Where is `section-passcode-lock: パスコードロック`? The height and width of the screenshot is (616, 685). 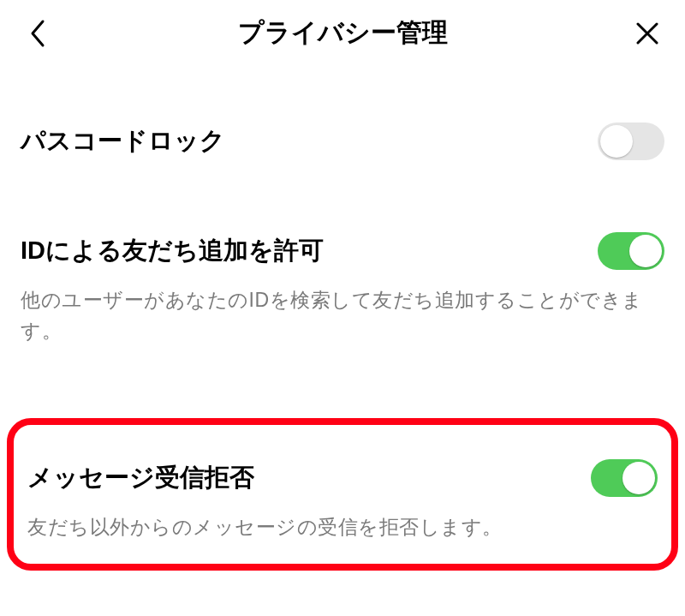 section-passcode-lock: パスコードロック is located at coordinates (342, 113).